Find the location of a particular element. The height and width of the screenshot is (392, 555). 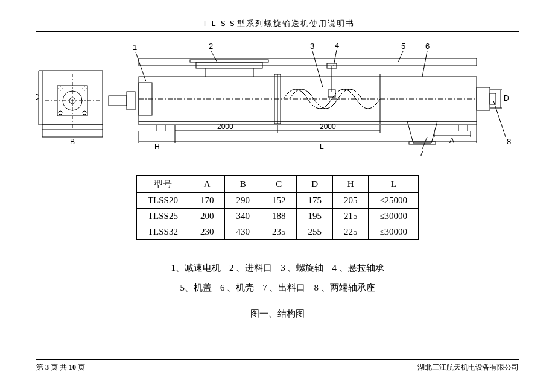

dim-A: A is located at coordinates (452, 141).